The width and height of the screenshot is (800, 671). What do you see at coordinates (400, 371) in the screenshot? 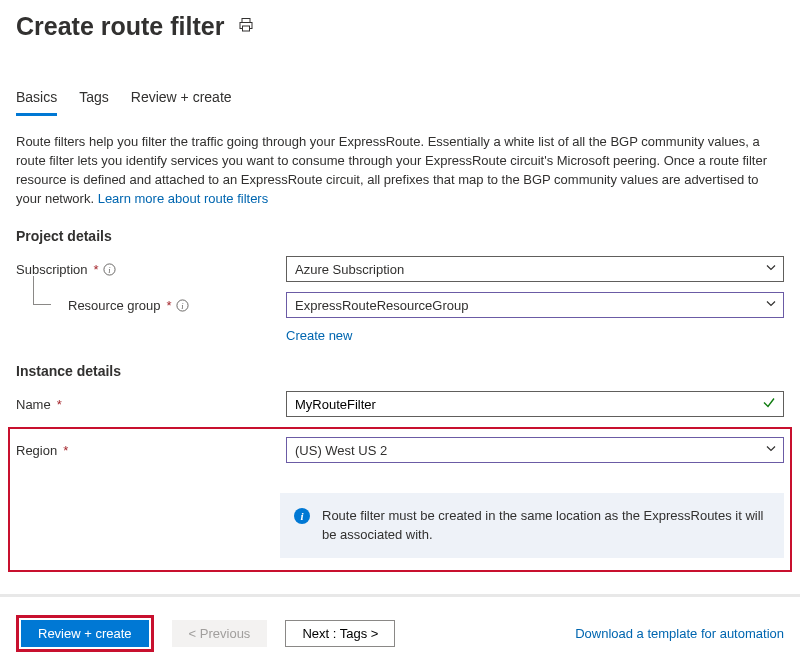
I see `instance-details-heading: Instance details` at bounding box center [400, 371].